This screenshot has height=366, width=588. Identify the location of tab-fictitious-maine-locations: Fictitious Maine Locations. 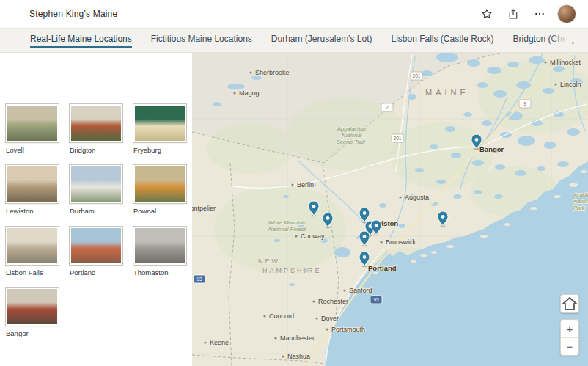
(202, 40).